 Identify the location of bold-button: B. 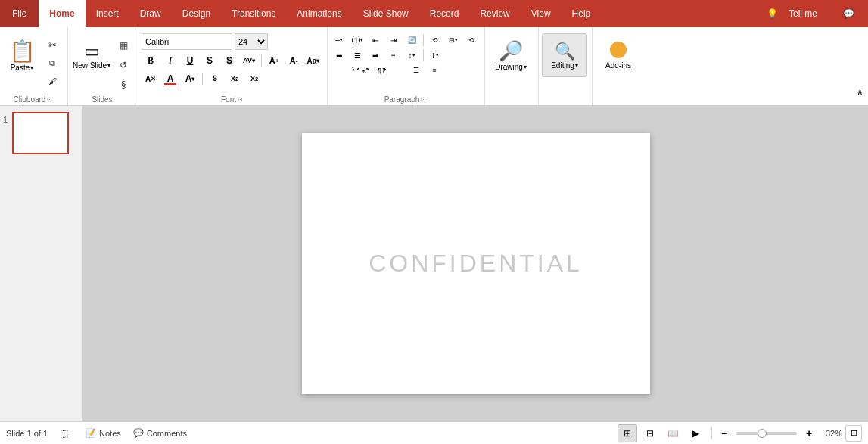
(151, 61).